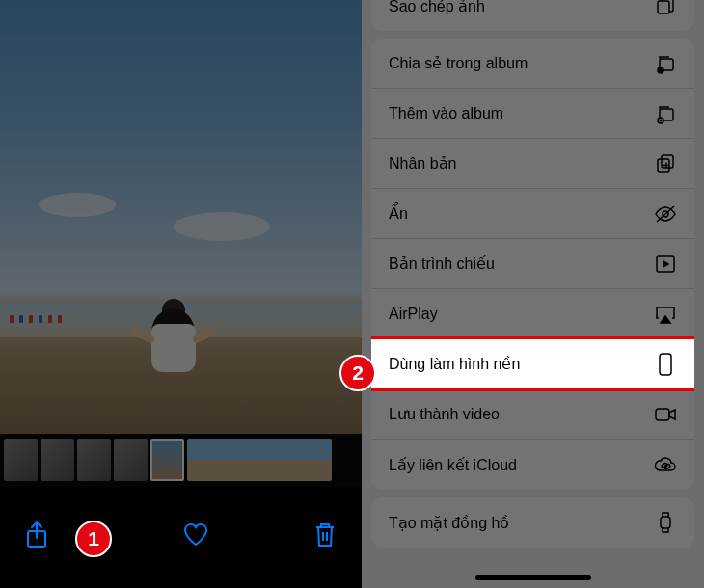 Image resolution: width=704 pixels, height=588 pixels. What do you see at coordinates (532, 214) in the screenshot?
I see `menu-item-hide: Ẩn` at bounding box center [532, 214].